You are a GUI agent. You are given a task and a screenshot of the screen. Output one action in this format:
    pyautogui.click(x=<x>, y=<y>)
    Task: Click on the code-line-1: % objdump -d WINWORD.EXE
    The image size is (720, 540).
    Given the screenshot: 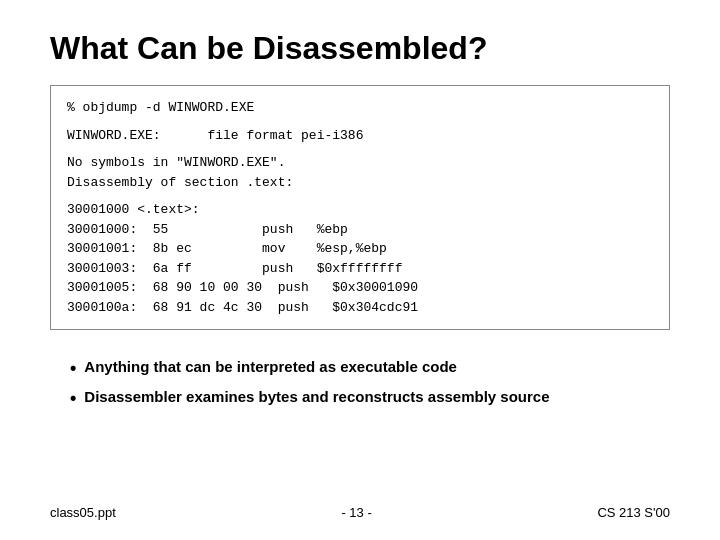 What is the action you would take?
    pyautogui.click(x=360, y=108)
    